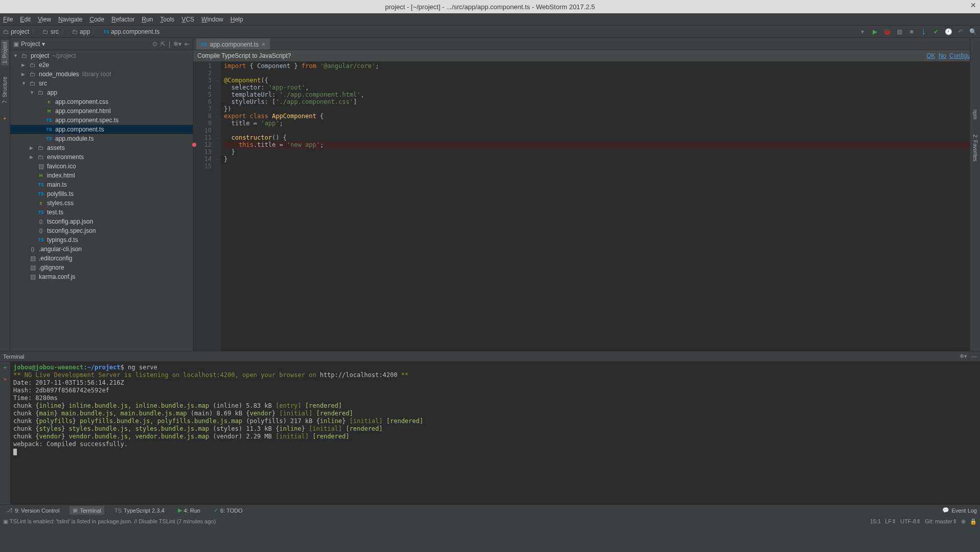 This screenshot has height=552, width=980. What do you see at coordinates (55, 32) in the screenshot?
I see `breadcrumb-src: 🗀 src〉` at bounding box center [55, 32].